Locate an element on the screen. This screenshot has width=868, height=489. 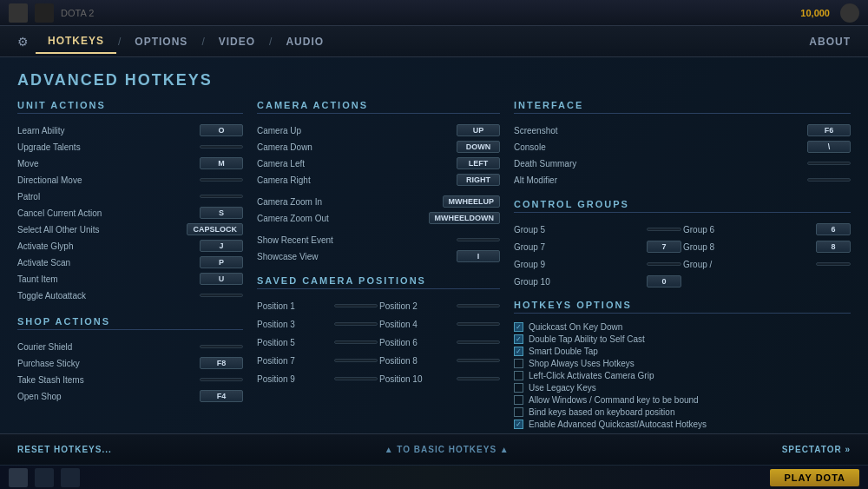
shop-action-0-key is located at coordinates (221, 347).